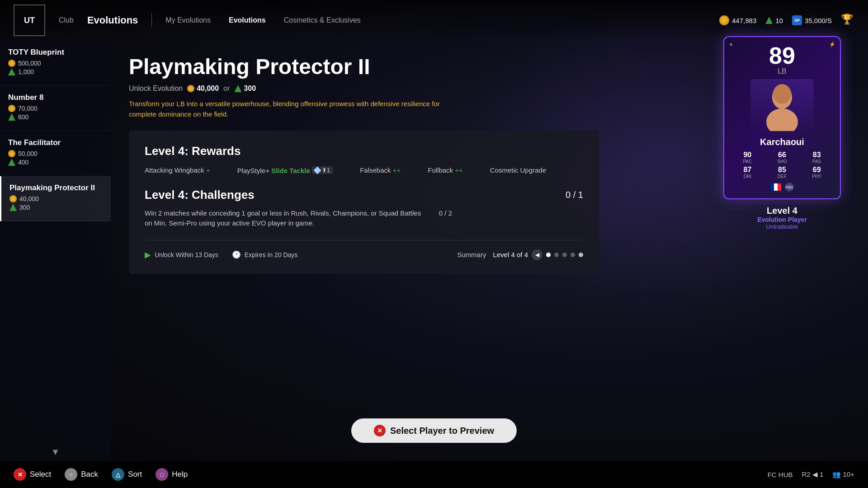 The height and width of the screenshot is (488, 868). What do you see at coordinates (510, 255) in the screenshot?
I see `level-label: Level 4 of 4` at bounding box center [510, 255].